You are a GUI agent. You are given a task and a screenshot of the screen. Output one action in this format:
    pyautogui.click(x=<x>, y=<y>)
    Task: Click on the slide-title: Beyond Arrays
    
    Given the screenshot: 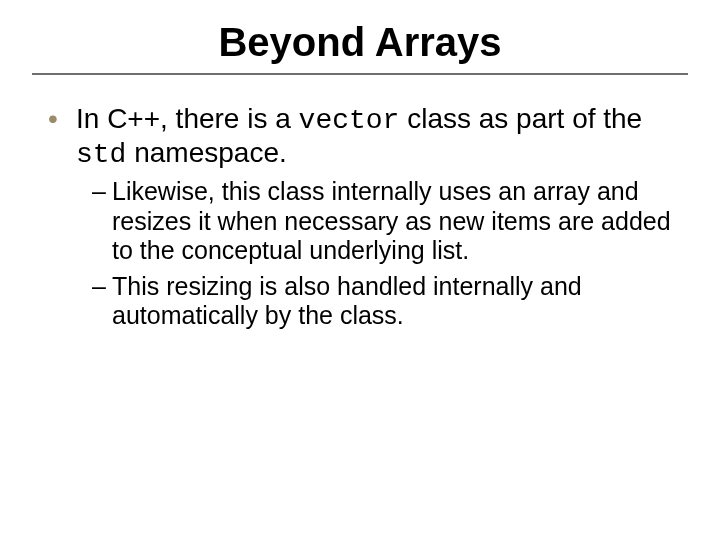 What is the action you would take?
    pyautogui.click(x=360, y=42)
    